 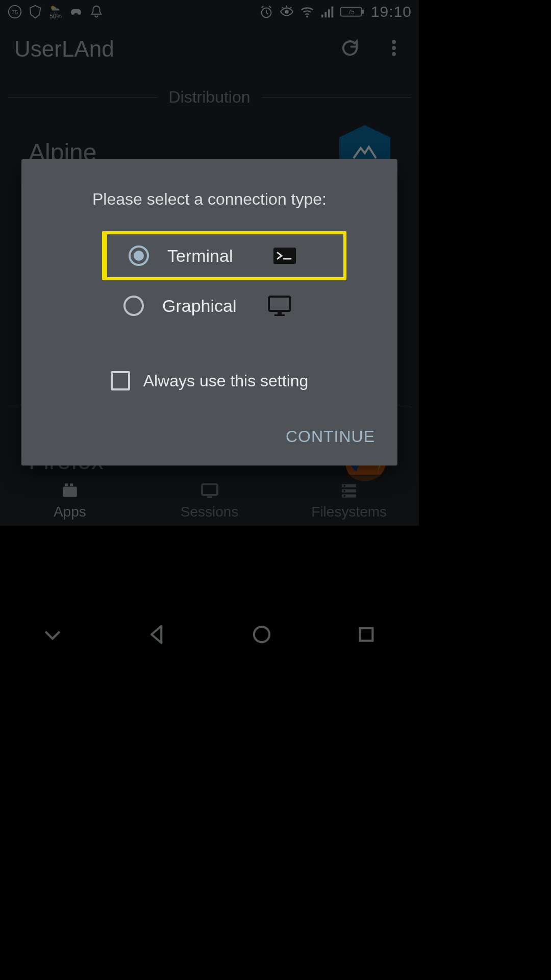 What do you see at coordinates (209, 381) in the screenshot?
I see `always-use-row: Always use this setting` at bounding box center [209, 381].